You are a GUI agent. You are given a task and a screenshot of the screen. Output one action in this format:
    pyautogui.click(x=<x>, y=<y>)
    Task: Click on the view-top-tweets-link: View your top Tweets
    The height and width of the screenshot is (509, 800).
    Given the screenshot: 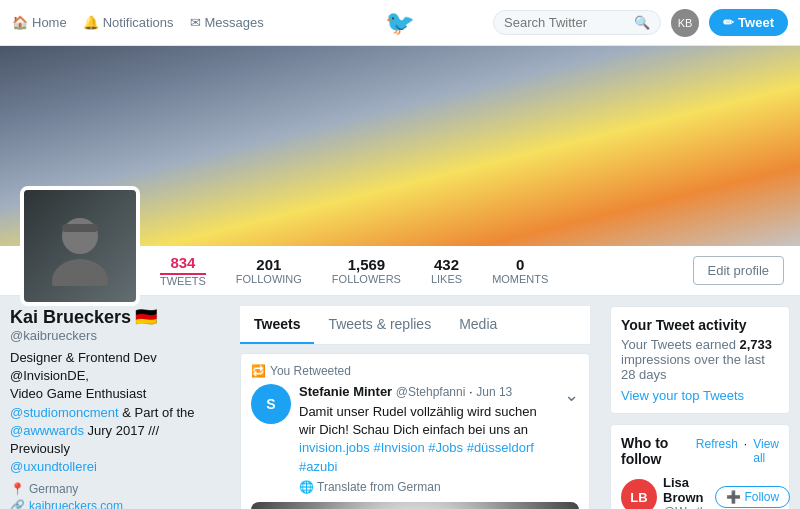 What is the action you would take?
    pyautogui.click(x=682, y=396)
    